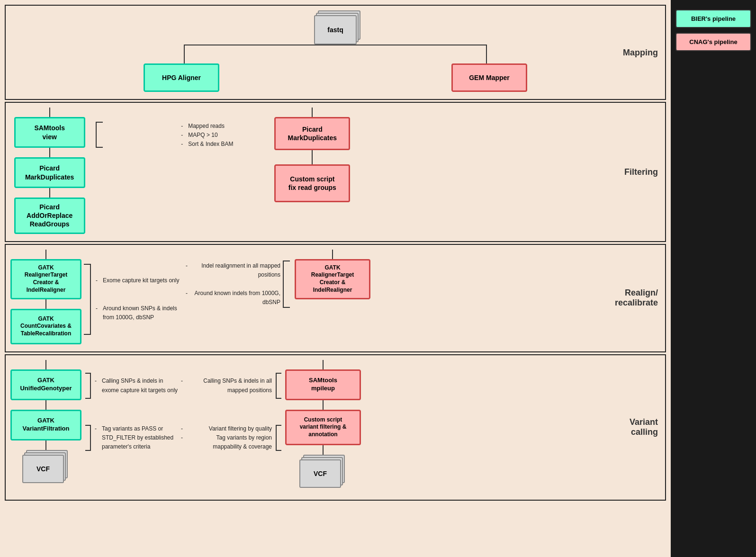  What do you see at coordinates (637, 298) in the screenshot?
I see `realign-label: Realign/ recalibrate` at bounding box center [637, 298].